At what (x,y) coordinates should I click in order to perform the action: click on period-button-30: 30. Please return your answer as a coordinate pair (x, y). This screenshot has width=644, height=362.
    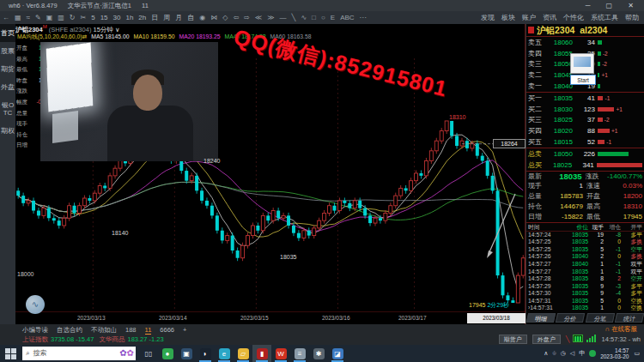
    Looking at the image, I should click on (117, 17).